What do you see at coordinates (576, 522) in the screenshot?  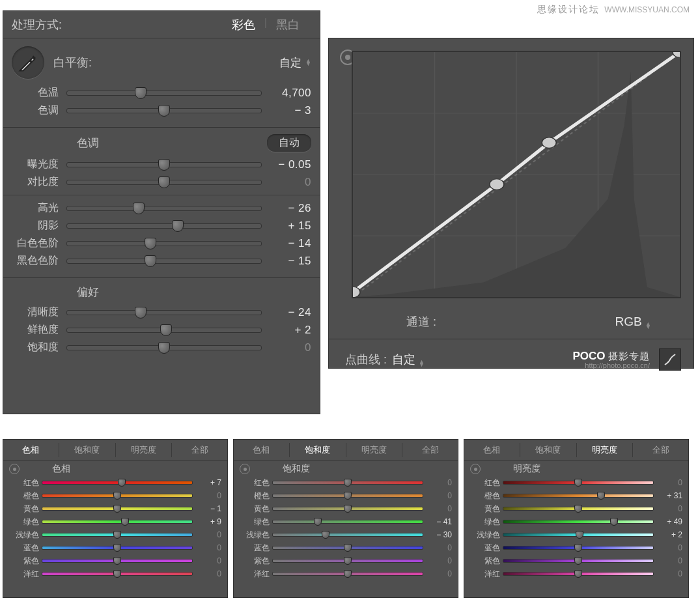 I see `hsl-lum-green-slider: 绿色+ 49` at bounding box center [576, 522].